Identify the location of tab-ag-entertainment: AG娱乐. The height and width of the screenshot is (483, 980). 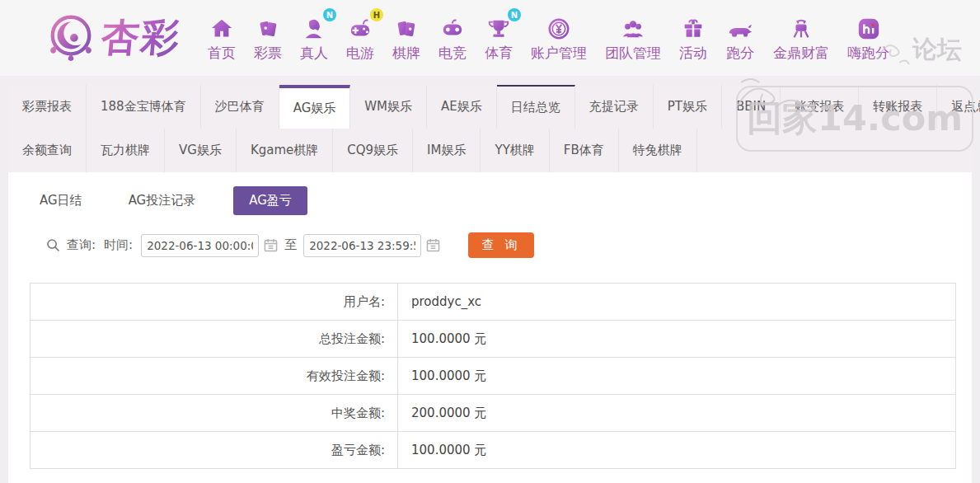
(315, 107).